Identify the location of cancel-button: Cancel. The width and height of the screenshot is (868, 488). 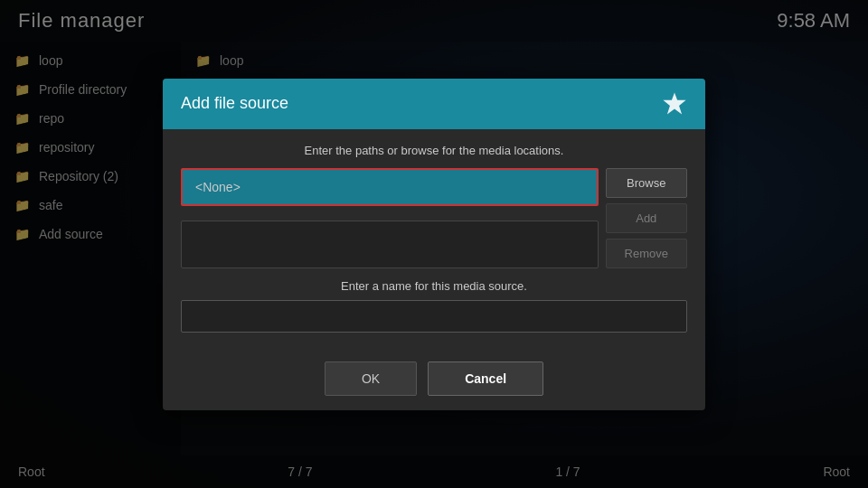
(486, 379).